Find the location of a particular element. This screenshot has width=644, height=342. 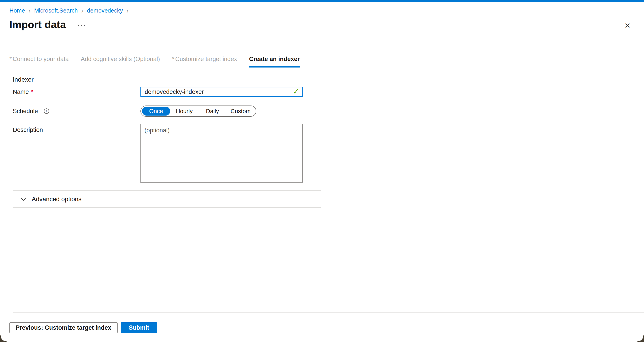

schedule-option-daily: Daily is located at coordinates (212, 111).